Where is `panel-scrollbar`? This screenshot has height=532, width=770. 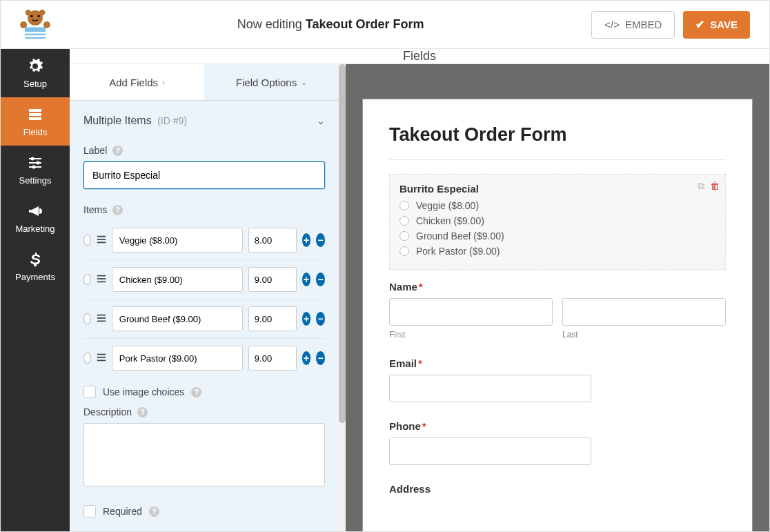 panel-scrollbar is located at coordinates (342, 298).